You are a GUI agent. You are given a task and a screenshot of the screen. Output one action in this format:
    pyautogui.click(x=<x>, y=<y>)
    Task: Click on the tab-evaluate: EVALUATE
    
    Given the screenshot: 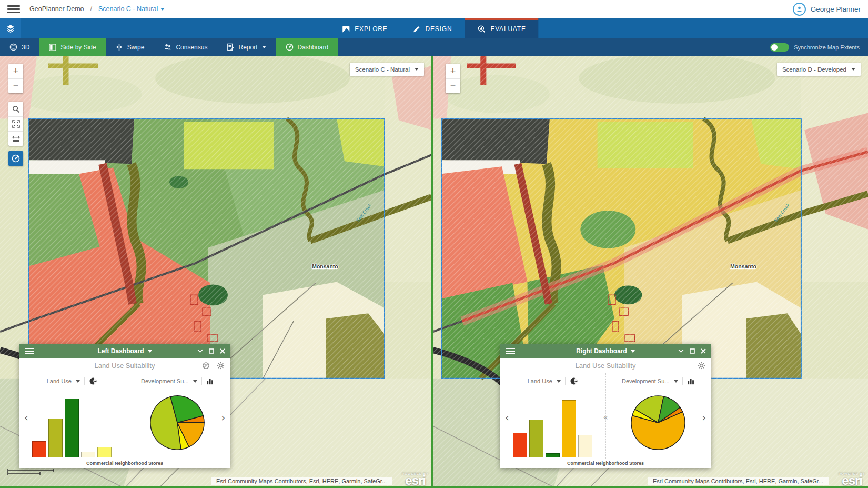 What is the action you would take?
    pyautogui.click(x=501, y=28)
    